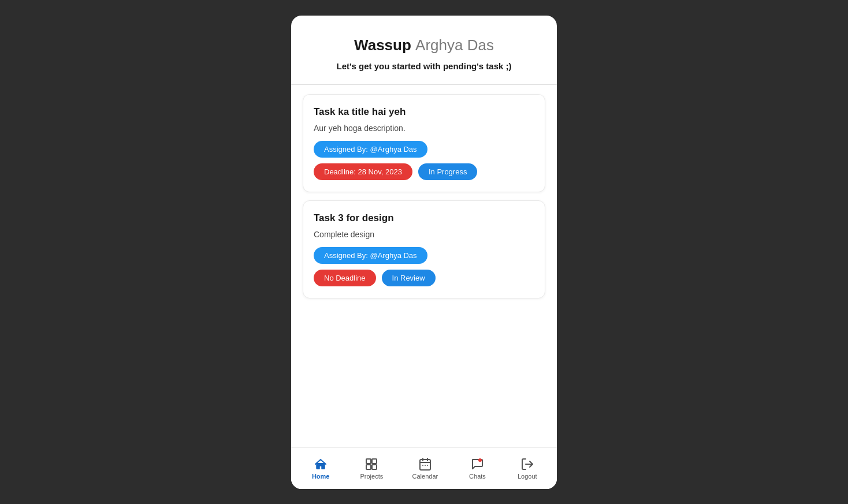  What do you see at coordinates (371, 255) in the screenshot?
I see `assigned-badge-2: Assigned By: @Arghya Das` at bounding box center [371, 255].